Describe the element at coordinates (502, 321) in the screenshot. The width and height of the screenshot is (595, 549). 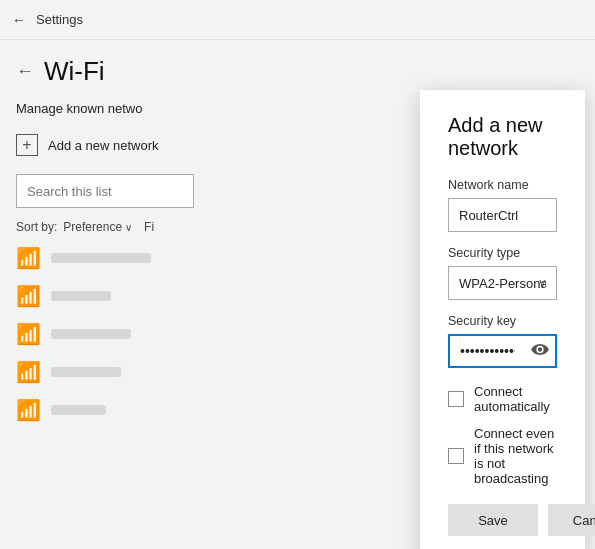
I see `security-key-label: Security key` at that location.